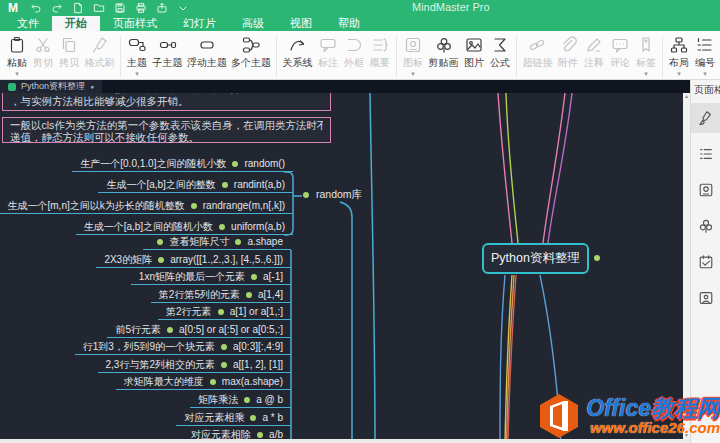 The height and width of the screenshot is (443, 720). I want to click on task-calendar-tool-button, so click(706, 262).